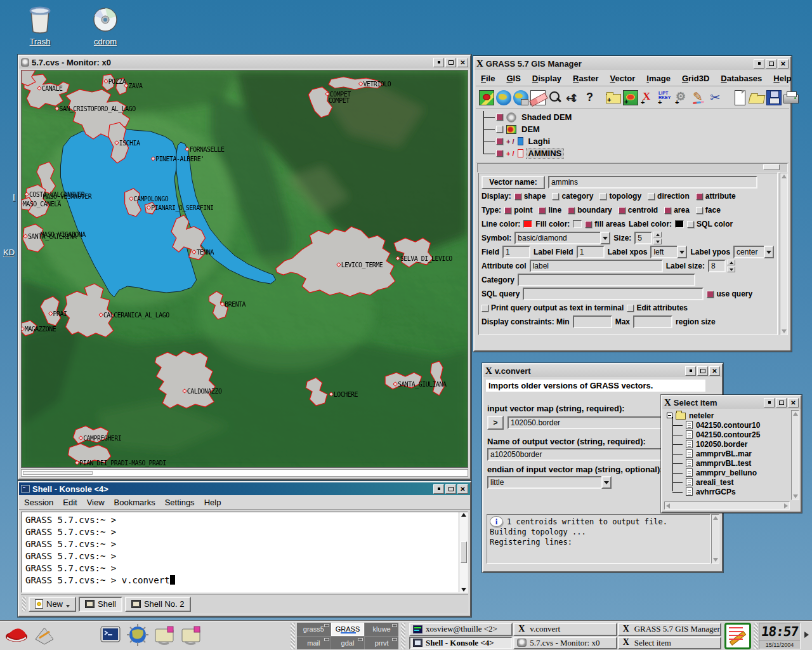 The image size is (812, 650). Describe the element at coordinates (461, 630) in the screenshot. I see `taskbar-button-xosview-thuille-2-: xosview@thuille <2>` at that location.